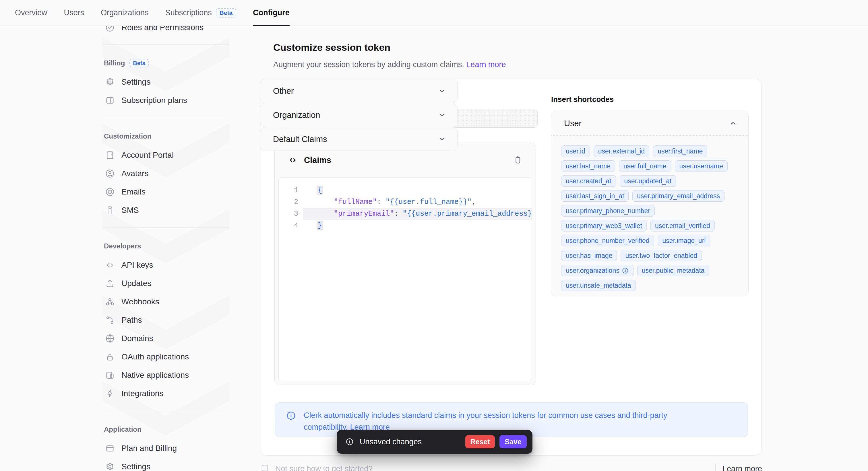 The width and height of the screenshot is (868, 471). What do you see at coordinates (650, 166) in the screenshot?
I see `chip-row: user.last_nameuser.full_nameuser.usernam…` at bounding box center [650, 166].